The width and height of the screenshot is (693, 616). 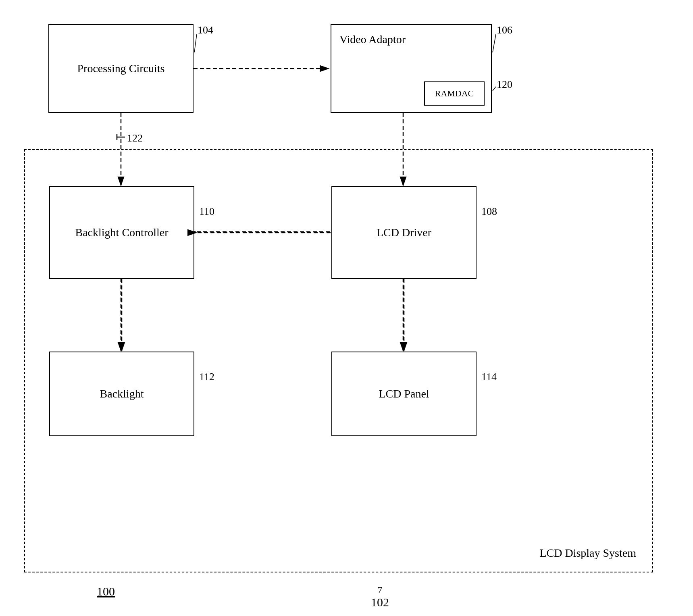 What do you see at coordinates (122, 394) in the screenshot?
I see `backlight-box: Backlight` at bounding box center [122, 394].